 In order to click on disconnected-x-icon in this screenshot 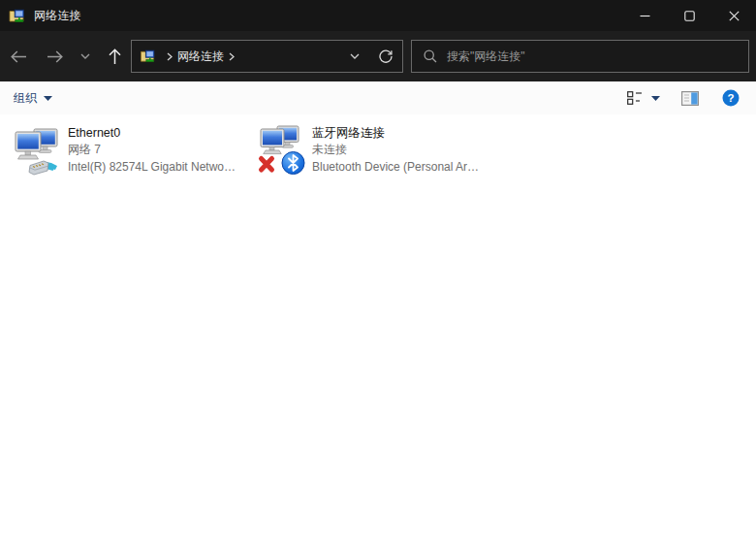, I will do `click(268, 165)`.